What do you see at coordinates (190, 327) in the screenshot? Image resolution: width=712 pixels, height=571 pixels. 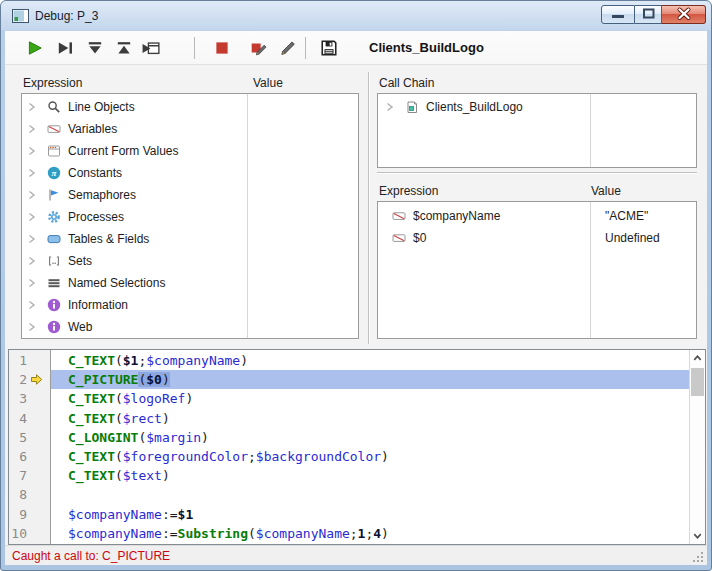 I see `tree-item-web: Web` at bounding box center [190, 327].